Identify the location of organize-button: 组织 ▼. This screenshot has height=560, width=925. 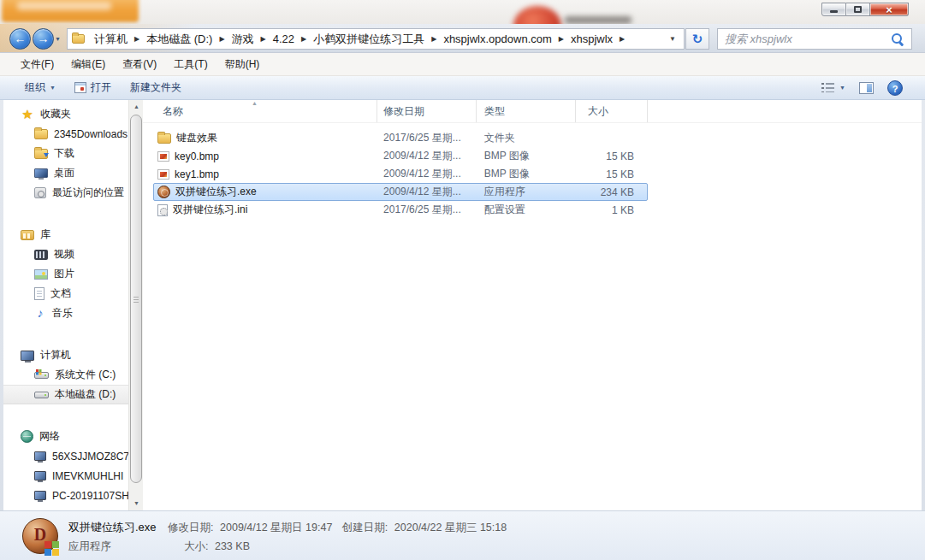
(40, 87).